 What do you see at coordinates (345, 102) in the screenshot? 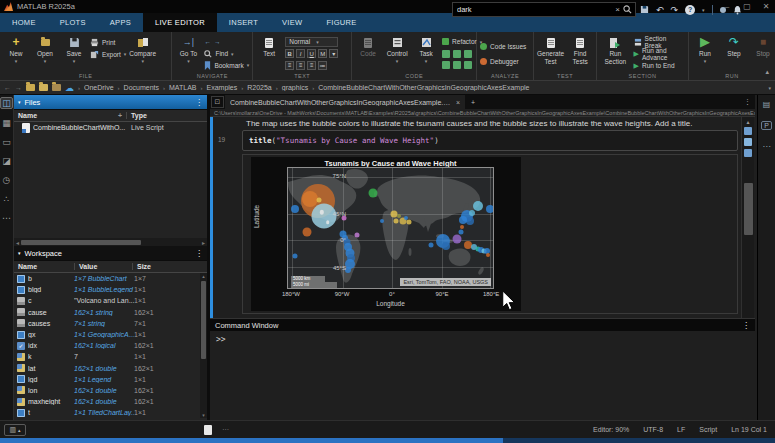
I see `editor-tab: CombineBubbleChartWithOtherGraphicsInGeo…` at bounding box center [345, 102].